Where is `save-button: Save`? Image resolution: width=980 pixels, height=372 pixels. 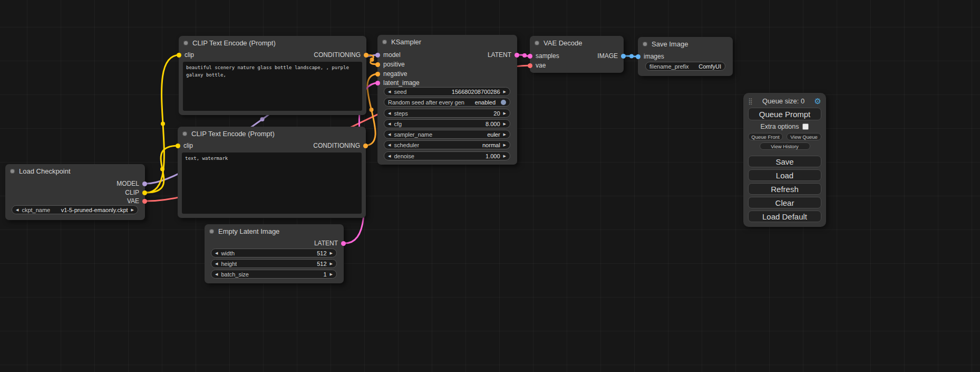
save-button: Save is located at coordinates (784, 161).